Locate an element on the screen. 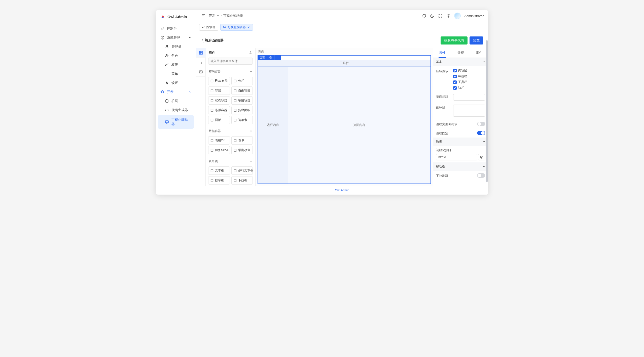 This screenshot has height=357, width=644. canvas-inner: 页面 套 … 工具栏 边栏内容 页面内容 is located at coordinates (344, 120).